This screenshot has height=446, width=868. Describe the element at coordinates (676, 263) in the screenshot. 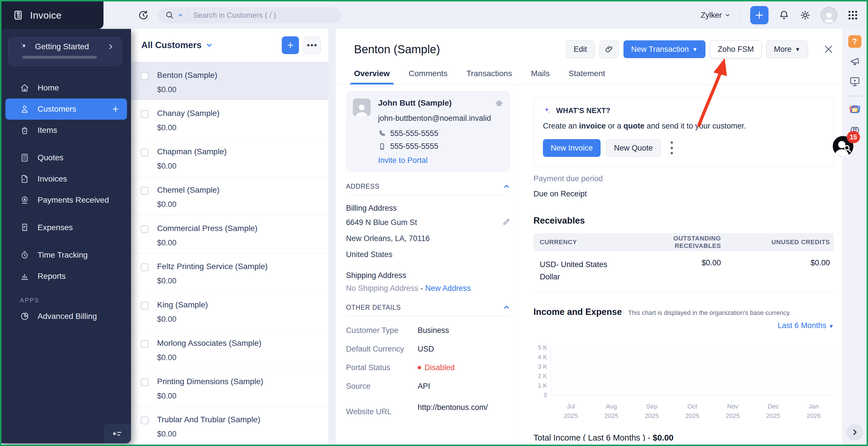

I see `outstanding-cell: $0.00` at that location.